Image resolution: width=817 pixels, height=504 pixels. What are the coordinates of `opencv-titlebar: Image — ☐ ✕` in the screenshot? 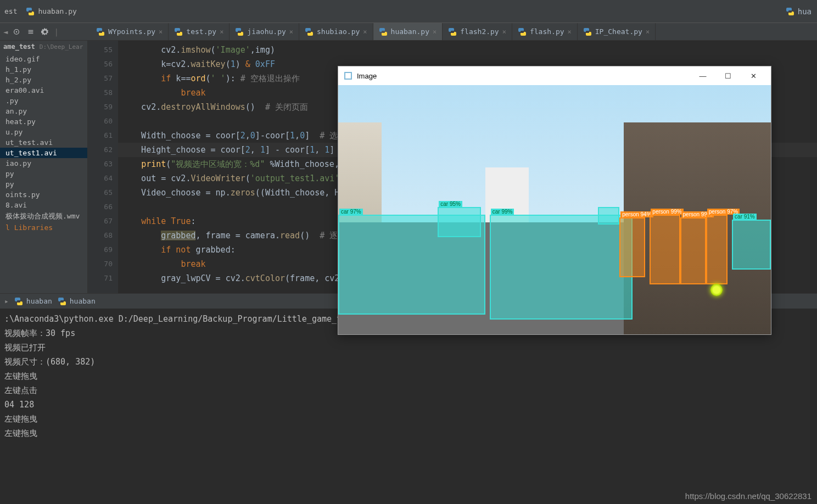 It's located at (555, 76).